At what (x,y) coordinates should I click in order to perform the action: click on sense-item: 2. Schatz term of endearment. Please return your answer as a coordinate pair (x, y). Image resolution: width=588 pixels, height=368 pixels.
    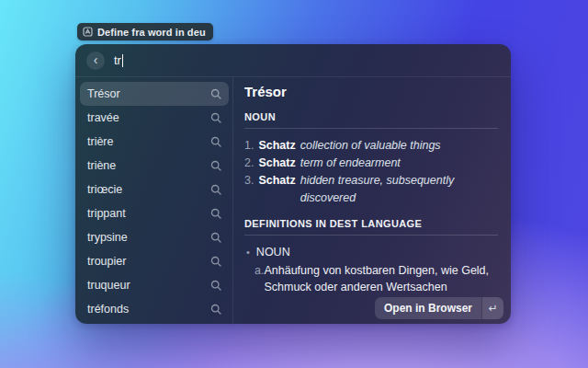
    Looking at the image, I should click on (371, 164).